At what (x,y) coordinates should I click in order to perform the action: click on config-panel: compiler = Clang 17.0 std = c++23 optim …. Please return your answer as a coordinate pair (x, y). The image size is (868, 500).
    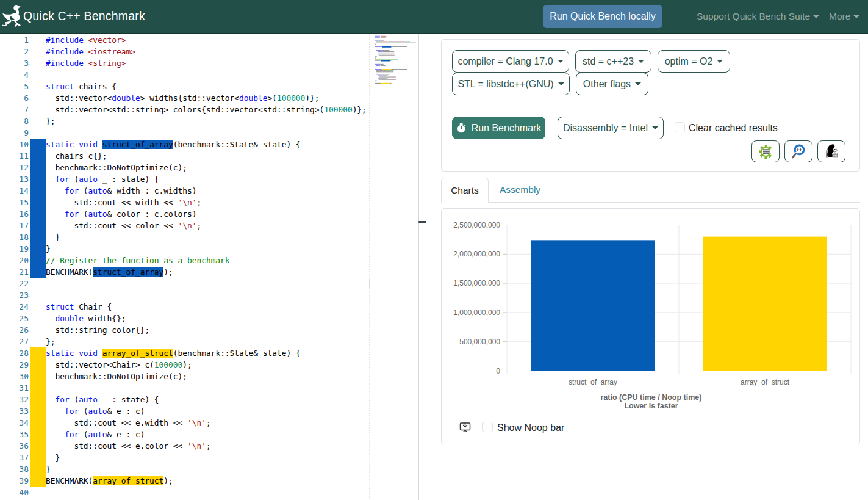
    Looking at the image, I should click on (650, 105).